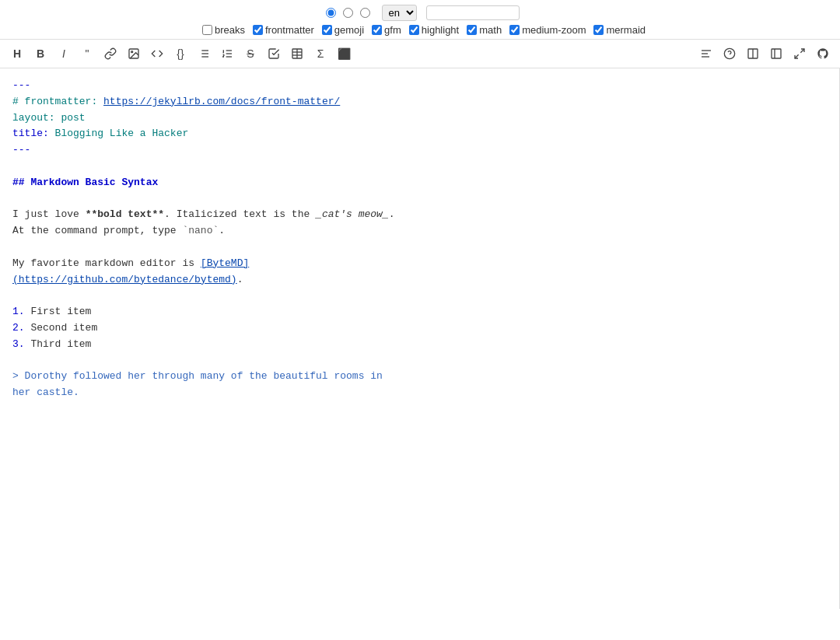 This screenshot has height=640, width=840. I want to click on codeblock-button: {}, so click(180, 54).